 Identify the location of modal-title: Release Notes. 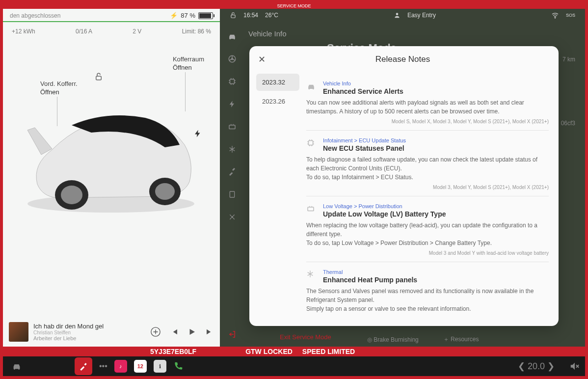
(402, 59).